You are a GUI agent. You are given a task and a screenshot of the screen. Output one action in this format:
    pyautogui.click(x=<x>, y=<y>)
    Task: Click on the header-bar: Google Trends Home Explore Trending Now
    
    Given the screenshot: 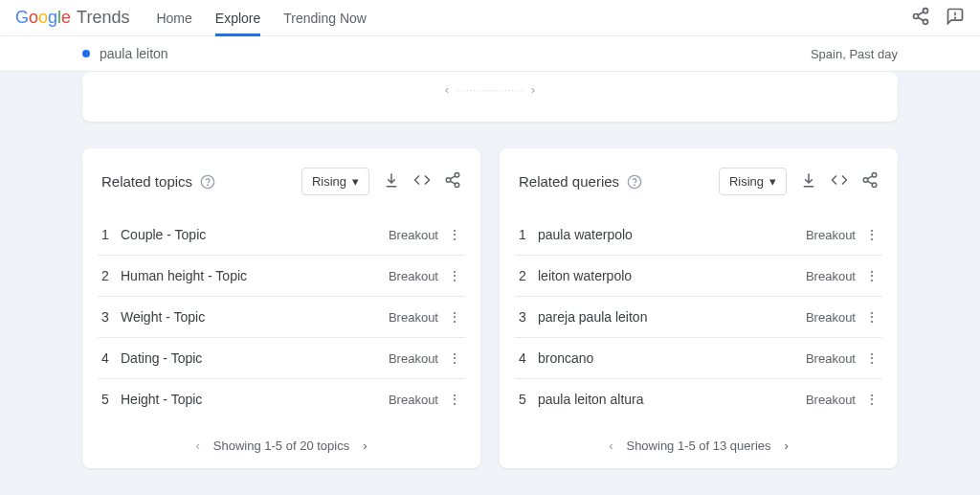 What is the action you would take?
    pyautogui.click(x=490, y=18)
    